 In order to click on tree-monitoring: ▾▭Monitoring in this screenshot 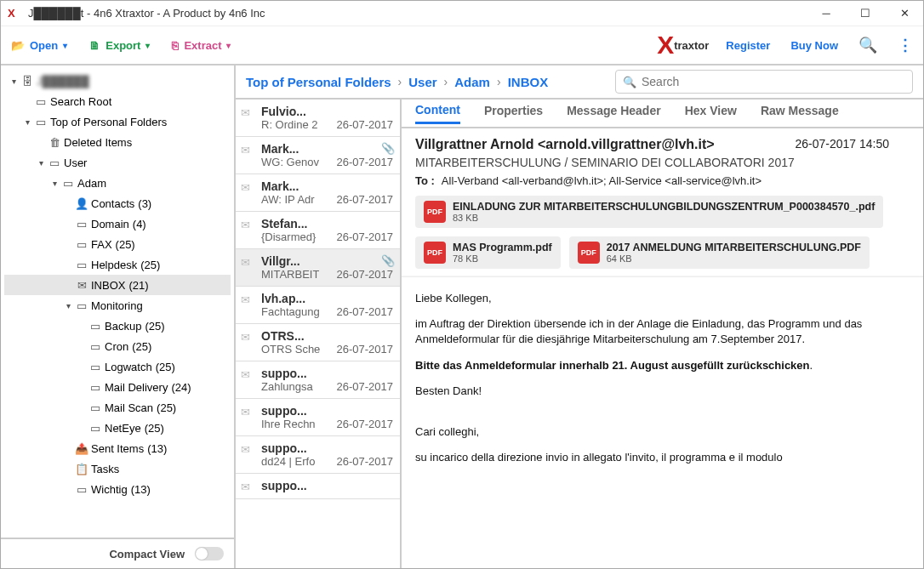, I will do `click(117, 305)`.